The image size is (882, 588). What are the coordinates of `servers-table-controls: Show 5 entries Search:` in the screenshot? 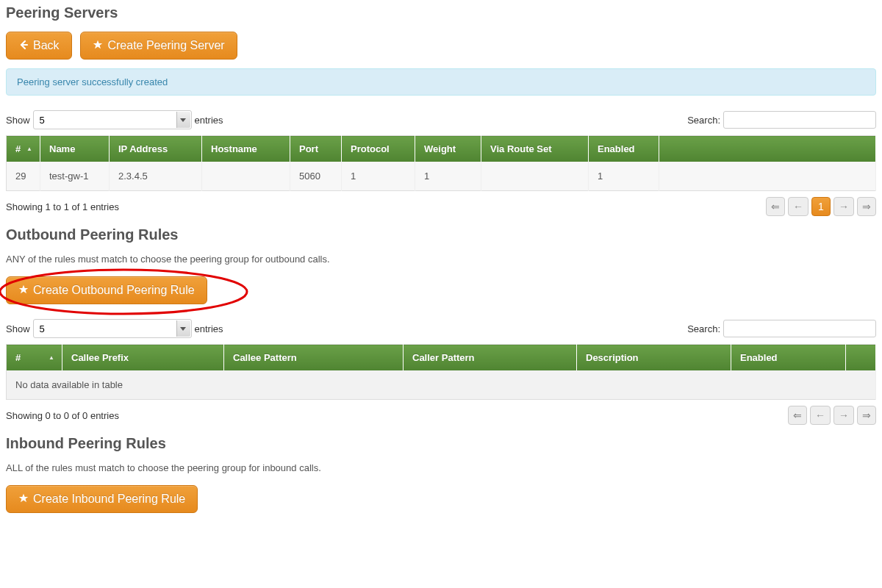 It's located at (441, 120).